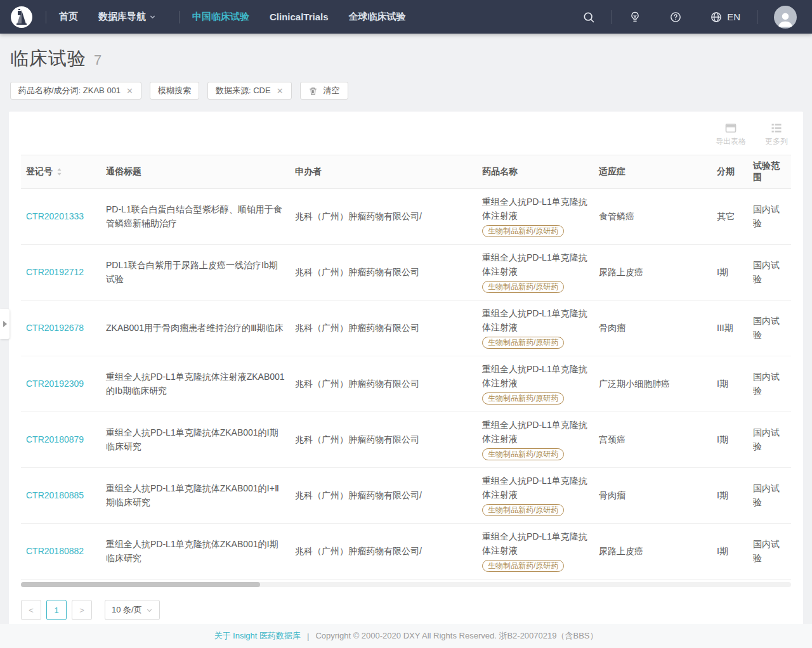 This screenshot has width=812, height=648. What do you see at coordinates (785, 19) in the screenshot?
I see `person-icon` at bounding box center [785, 19].